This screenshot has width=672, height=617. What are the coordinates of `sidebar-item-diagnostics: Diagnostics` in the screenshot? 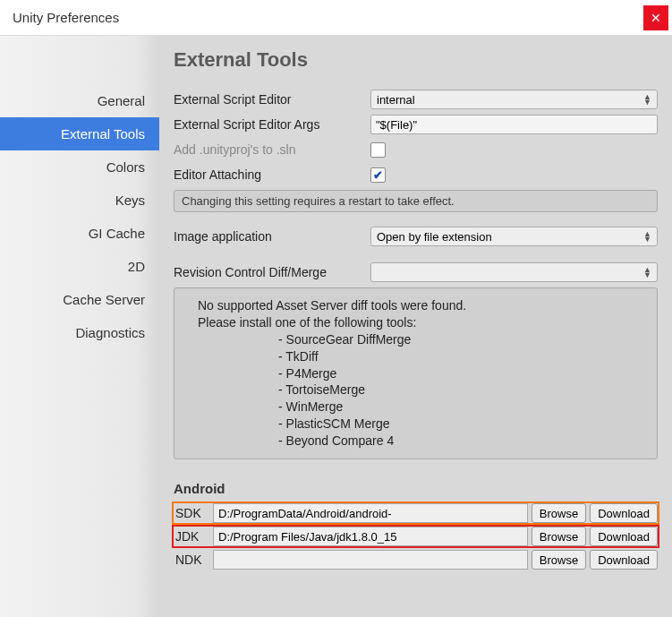 It's located at (80, 333).